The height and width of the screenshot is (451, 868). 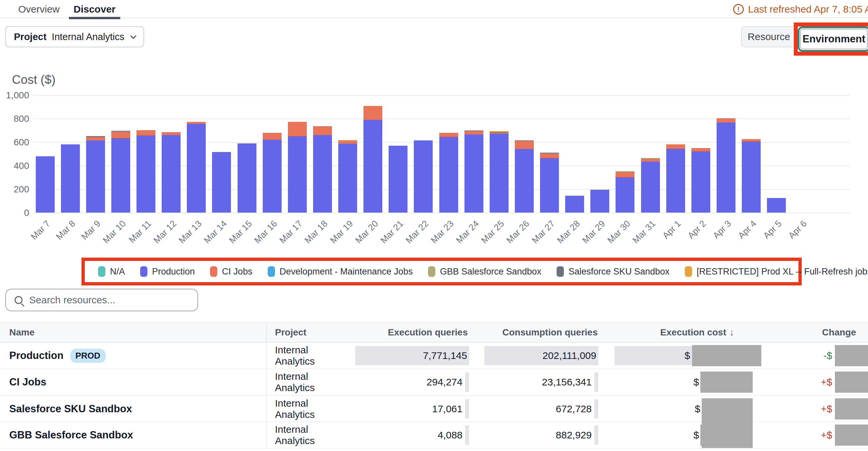 What do you see at coordinates (71, 409) in the screenshot?
I see `resource-name: Salesforce SKU Sandbox` at bounding box center [71, 409].